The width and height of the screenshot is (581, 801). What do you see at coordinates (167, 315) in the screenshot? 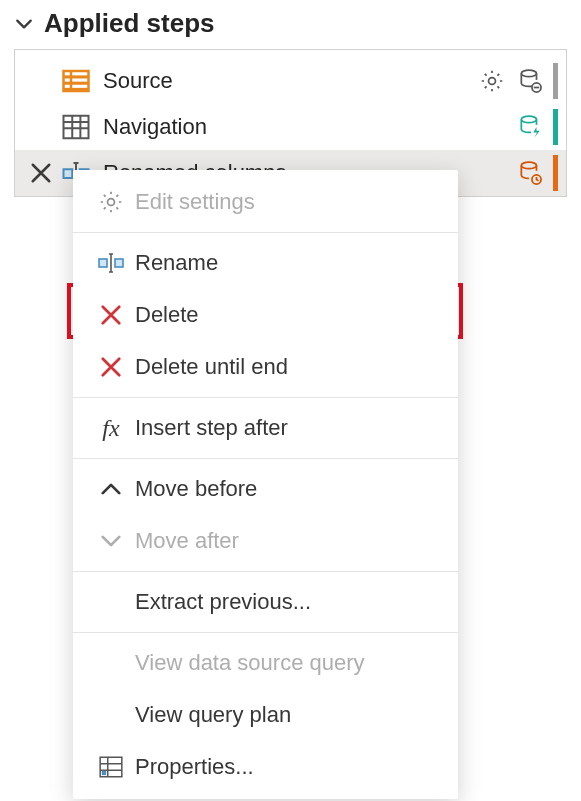
I see `ctx-label: Delete` at bounding box center [167, 315].